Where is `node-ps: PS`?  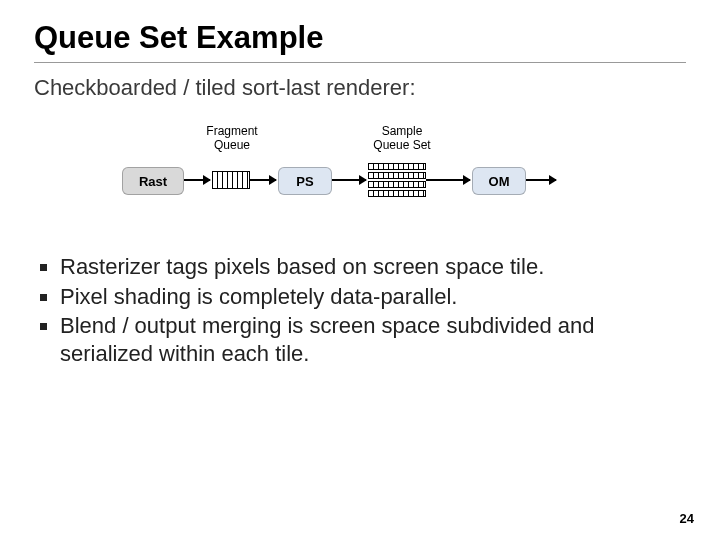 node-ps: PS is located at coordinates (305, 181).